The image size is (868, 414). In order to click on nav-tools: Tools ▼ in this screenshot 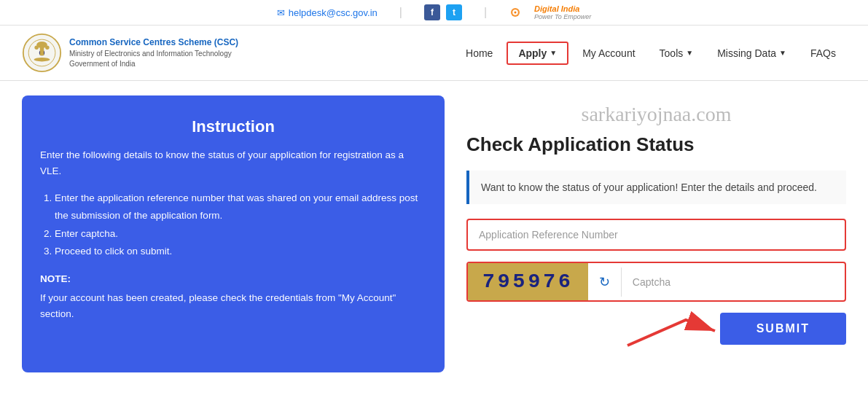, I will do `click(676, 53)`.